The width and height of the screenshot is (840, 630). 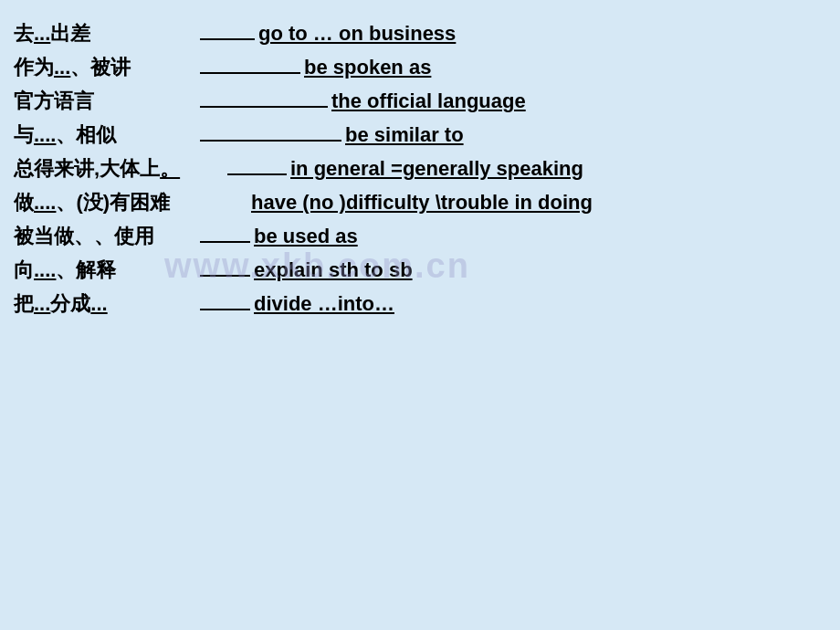 I want to click on row-8: 向....、解释 explain sth to sb, so click(x=418, y=270).